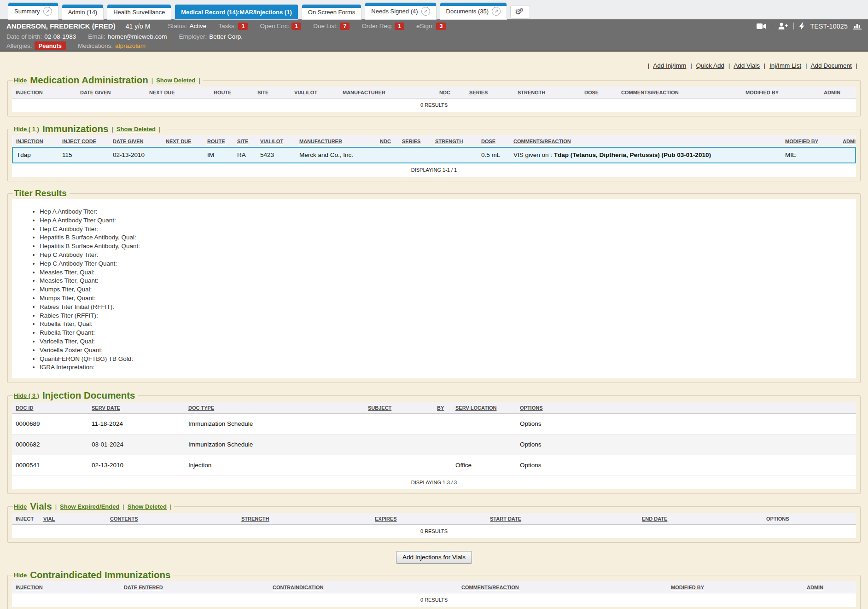 Image resolution: width=868 pixels, height=609 pixels. What do you see at coordinates (147, 506) in the screenshot?
I see `vials-show-deleted-link: Show Deleted` at bounding box center [147, 506].